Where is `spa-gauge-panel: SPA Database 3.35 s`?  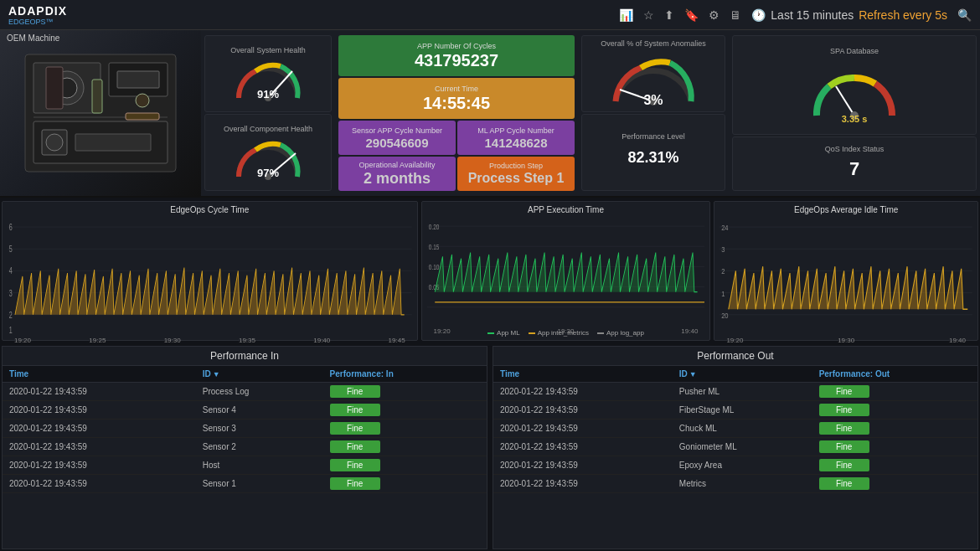
spa-gauge-panel: SPA Database 3.35 s is located at coordinates (854, 85).